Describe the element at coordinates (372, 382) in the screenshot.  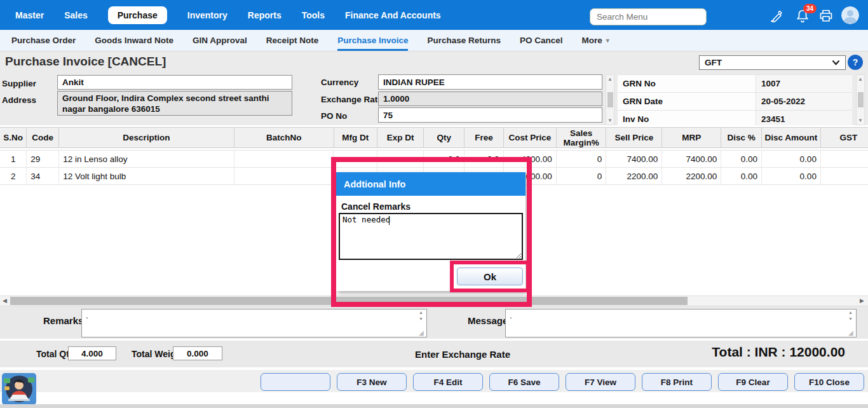
I see `footer-button-f3-new: F3 New` at that location.